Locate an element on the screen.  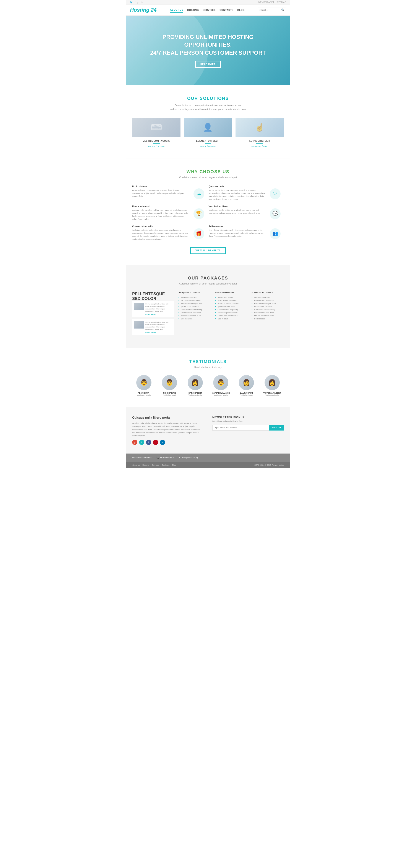
linkedin-icon: in is located at coordinates (142, 2).